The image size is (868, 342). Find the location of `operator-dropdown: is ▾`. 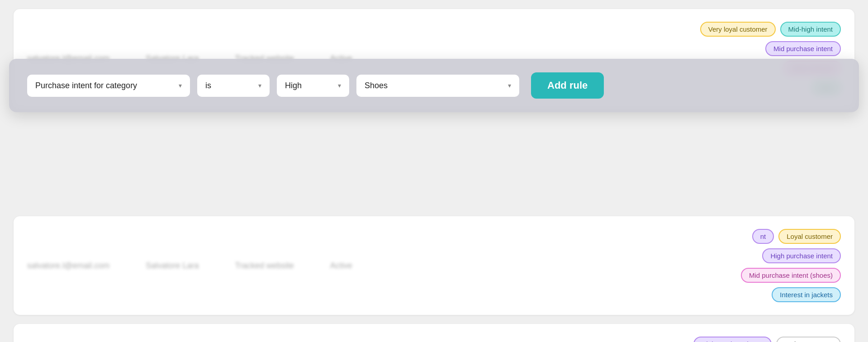

operator-dropdown: is ▾ is located at coordinates (233, 86).